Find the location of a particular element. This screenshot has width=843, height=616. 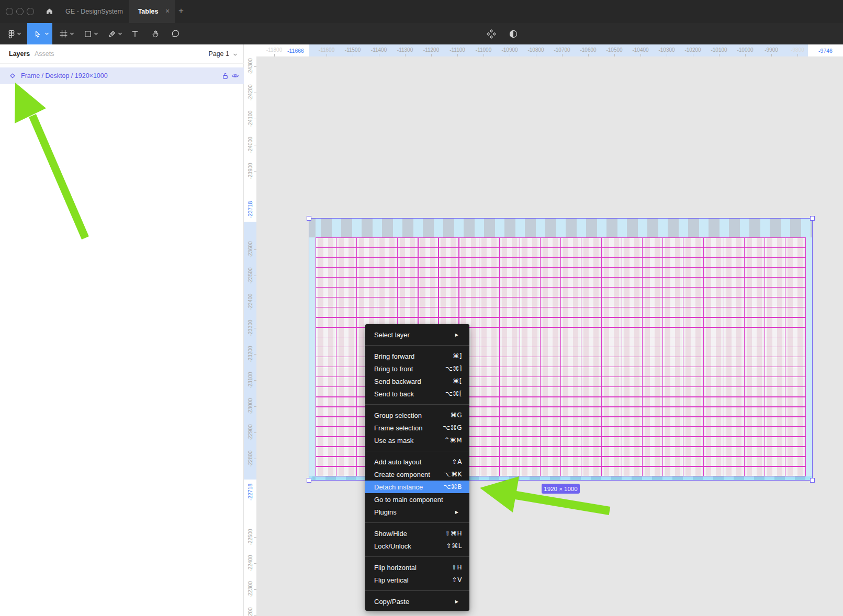

submenu-arrow-icon: ▶ is located at coordinates (458, 335).